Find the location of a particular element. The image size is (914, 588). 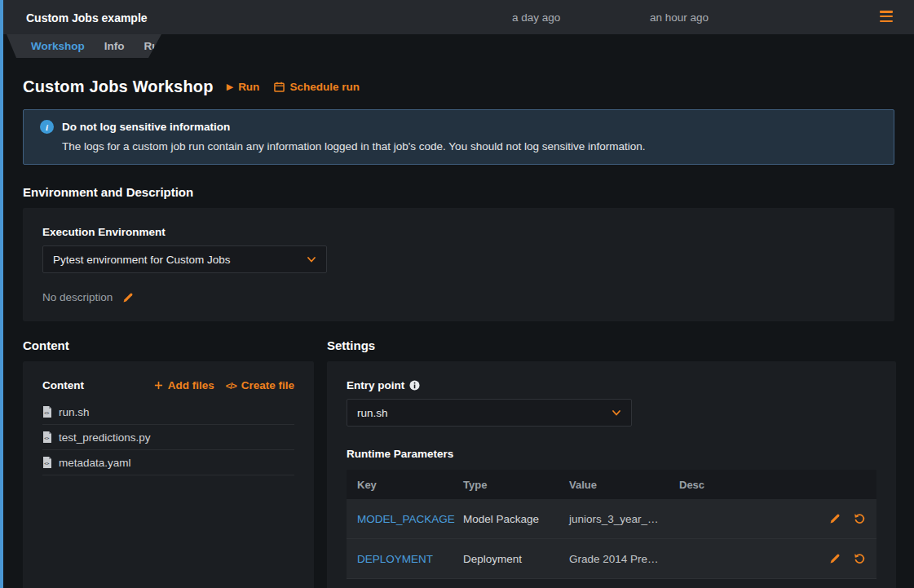

file-row-metadata-yaml: <> metadata.yaml is located at coordinates (168, 463).